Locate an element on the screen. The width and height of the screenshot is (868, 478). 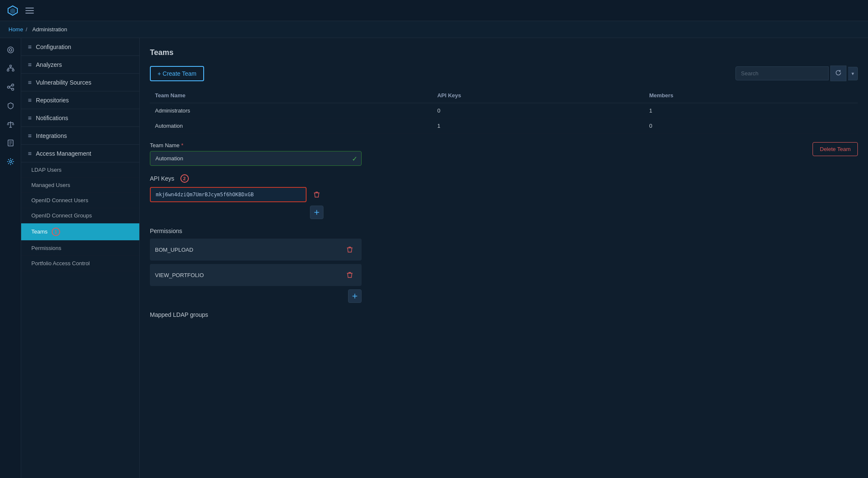
api-key-row is located at coordinates (504, 195).